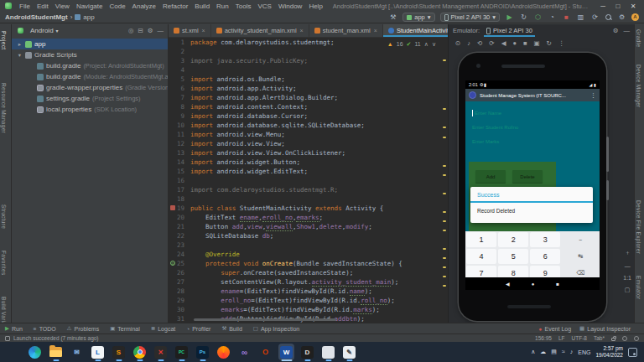 The width and height of the screenshot is (644, 362). I want to click on word-icon: W, so click(287, 352).